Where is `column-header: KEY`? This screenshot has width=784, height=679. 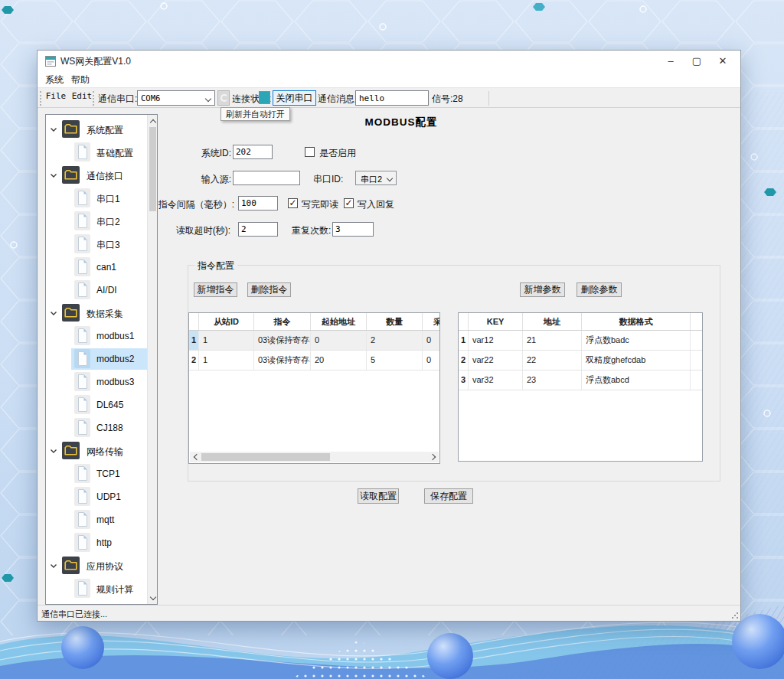
column-header: KEY is located at coordinates (496, 322).